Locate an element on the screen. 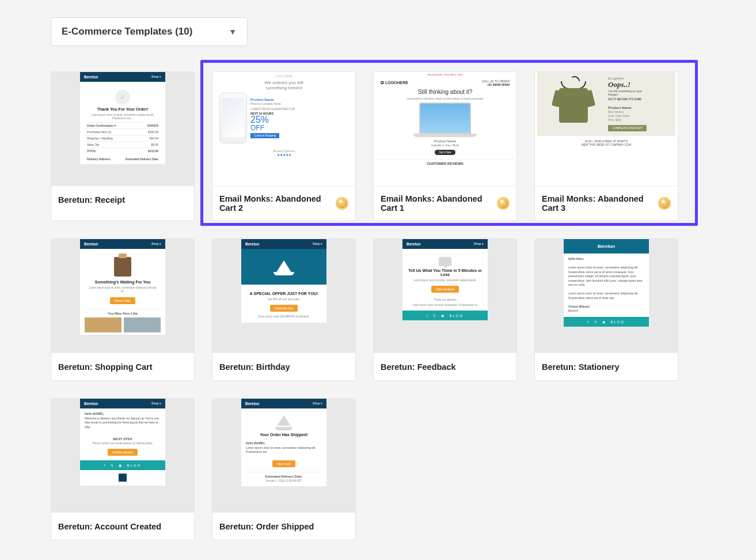 The height and width of the screenshot is (560, 756). template-card: BeretunShop ▾ ✓ Thank You For Your Order… is located at coordinates (123, 146).